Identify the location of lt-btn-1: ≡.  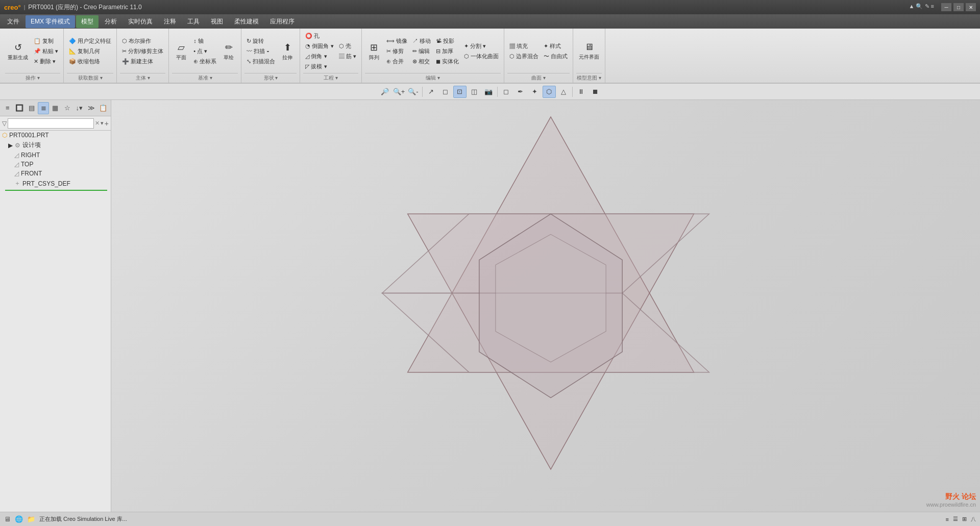
(7, 108).